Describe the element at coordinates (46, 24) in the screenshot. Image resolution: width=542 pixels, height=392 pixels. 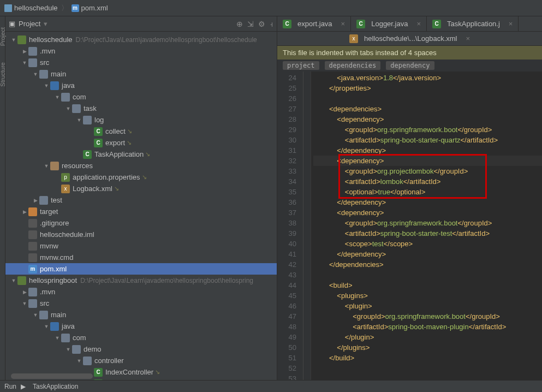
I see `dropdown-icon: ▾` at that location.